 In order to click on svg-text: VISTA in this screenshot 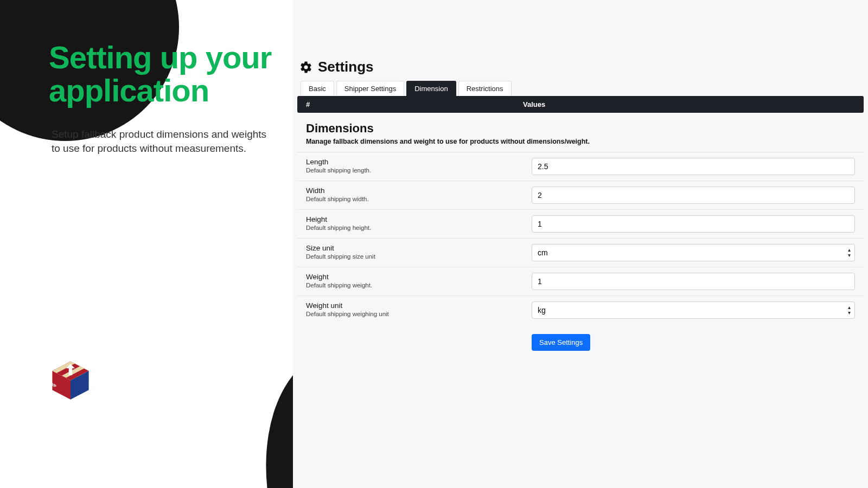, I will do `click(80, 400)`.